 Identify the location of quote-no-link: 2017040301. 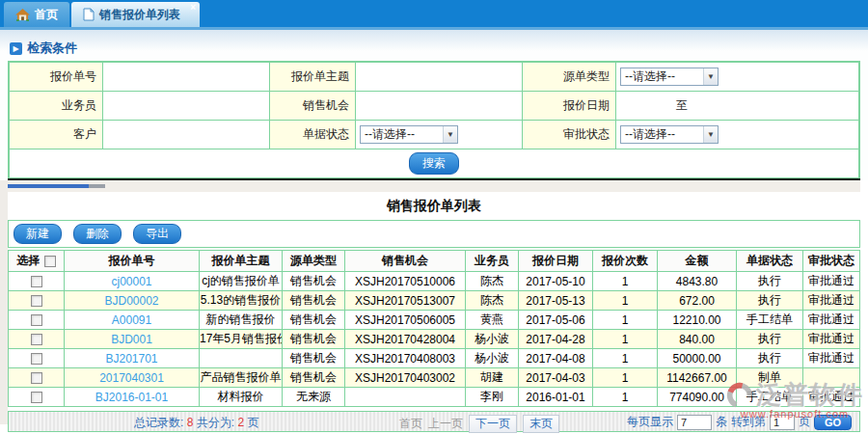
(132, 378).